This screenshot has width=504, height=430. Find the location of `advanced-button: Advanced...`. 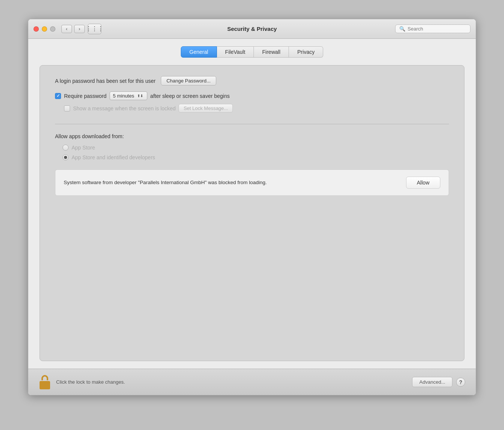

advanced-button: Advanced... is located at coordinates (432, 382).